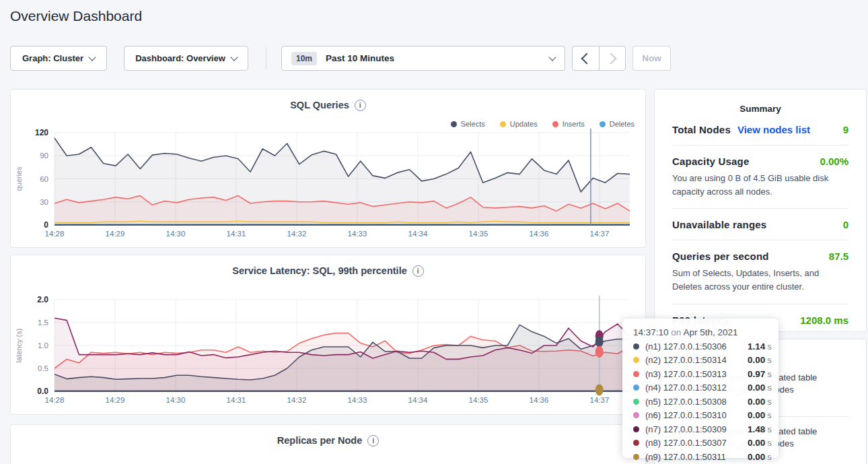 The image size is (868, 464). Describe the element at coordinates (694, 388) in the screenshot. I see `tooltip-node-label: (n4) 127.0.0.1:50312` at that location.